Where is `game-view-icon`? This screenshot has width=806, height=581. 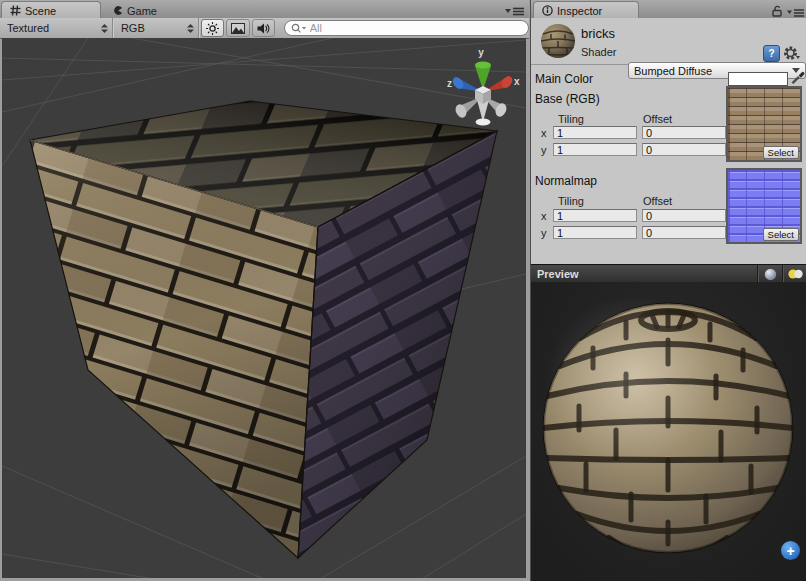
game-view-icon is located at coordinates (118, 10).